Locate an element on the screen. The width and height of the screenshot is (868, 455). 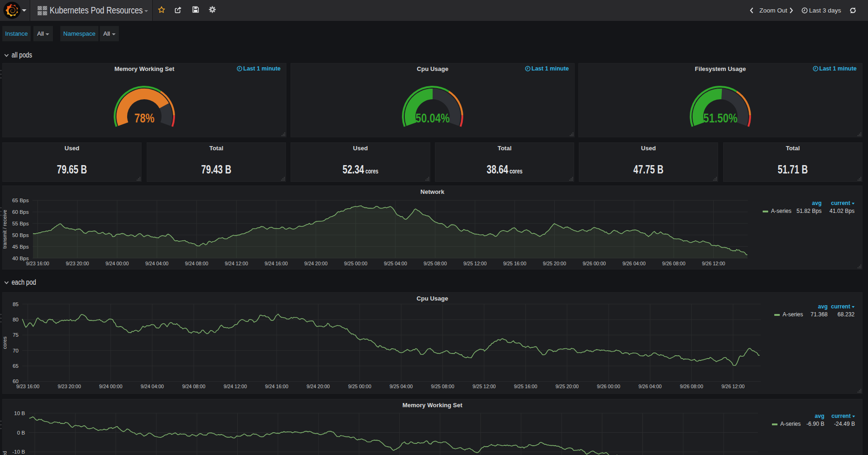
svg-text: 45 Bps is located at coordinates (20, 247).